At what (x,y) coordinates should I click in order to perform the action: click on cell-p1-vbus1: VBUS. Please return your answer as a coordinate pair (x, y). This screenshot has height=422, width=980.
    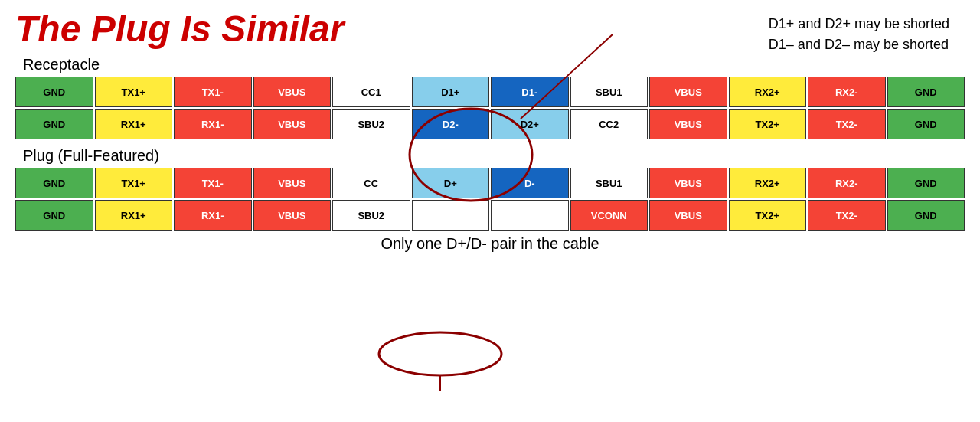
    Looking at the image, I should click on (292, 183).